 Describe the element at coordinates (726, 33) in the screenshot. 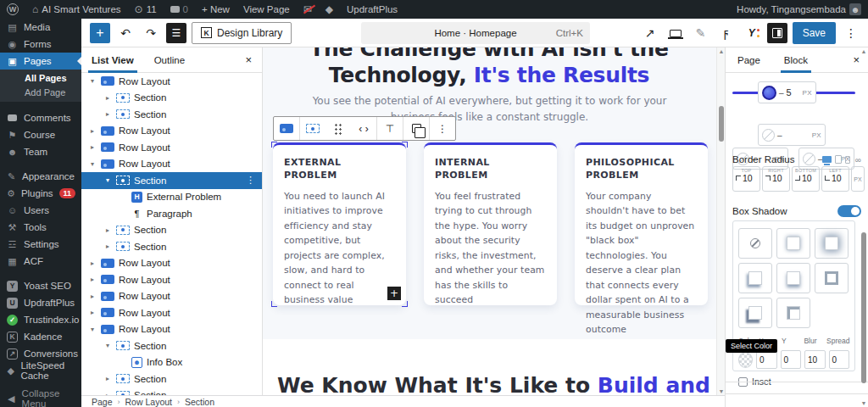

I see `speed-icon: ϝ` at that location.